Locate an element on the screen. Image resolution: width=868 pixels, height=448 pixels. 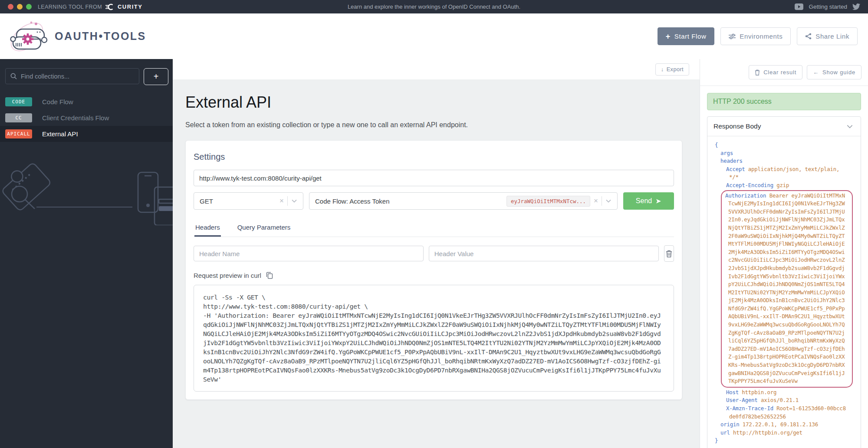
response-line: Accept application/json, text/plain, is located at coordinates (786, 169).